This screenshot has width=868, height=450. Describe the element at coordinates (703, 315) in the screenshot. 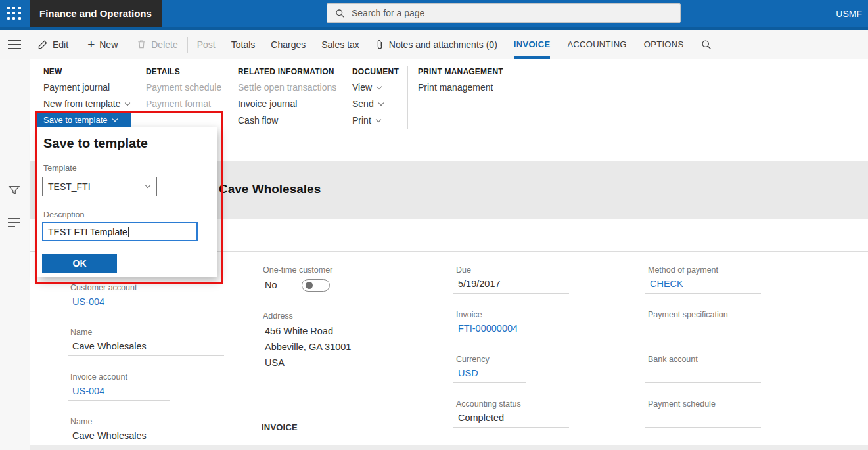

I see `payment-specification-label: Payment specification` at that location.